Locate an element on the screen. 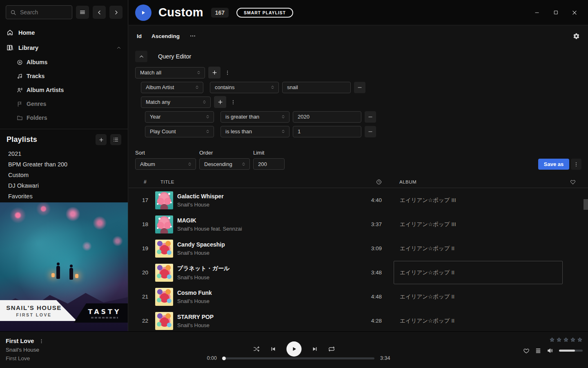  track-artist: Snail's House feat. Sennzai is located at coordinates (253, 229).